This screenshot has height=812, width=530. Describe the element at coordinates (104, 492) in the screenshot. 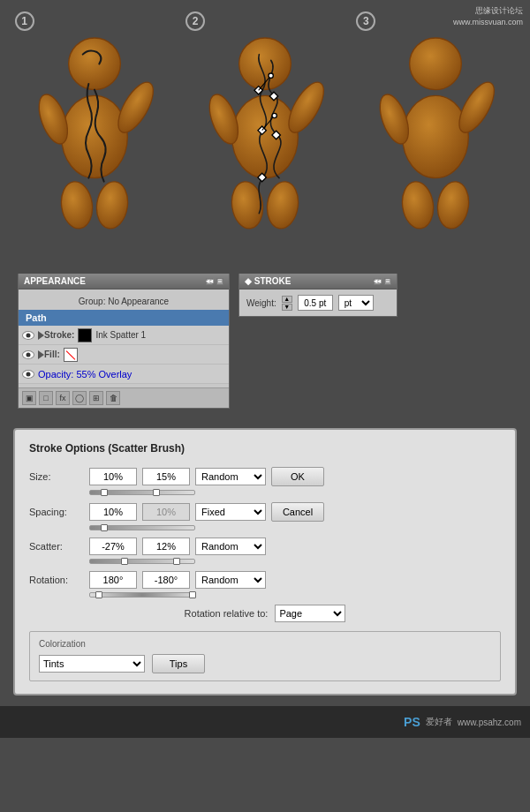

I see `size-slider-thumb-left` at that location.